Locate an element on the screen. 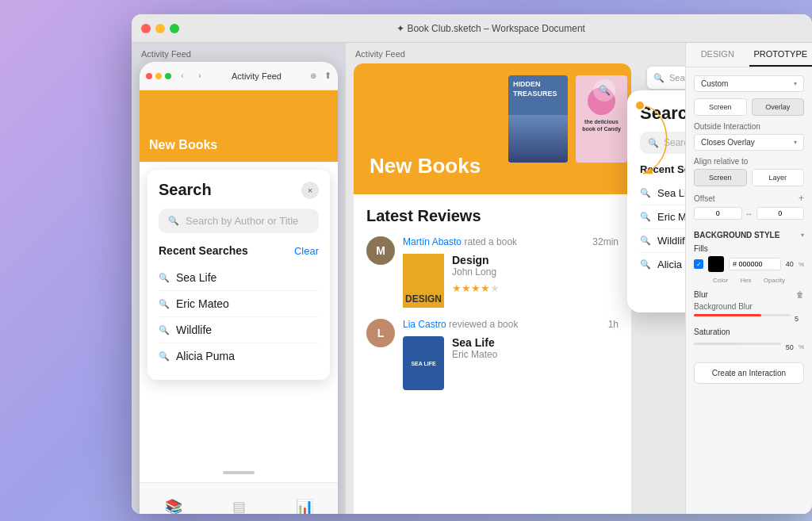 The width and height of the screenshot is (812, 521). overlay-button: Overlay is located at coordinates (779, 107).